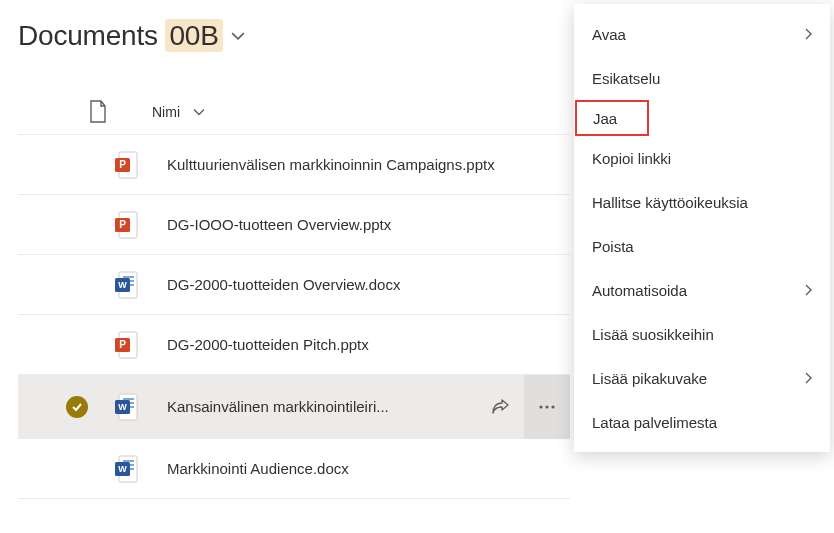  Describe the element at coordinates (368, 344) in the screenshot. I see `file-name: DG-2000-tuotteiden Pitch.pptx` at that location.